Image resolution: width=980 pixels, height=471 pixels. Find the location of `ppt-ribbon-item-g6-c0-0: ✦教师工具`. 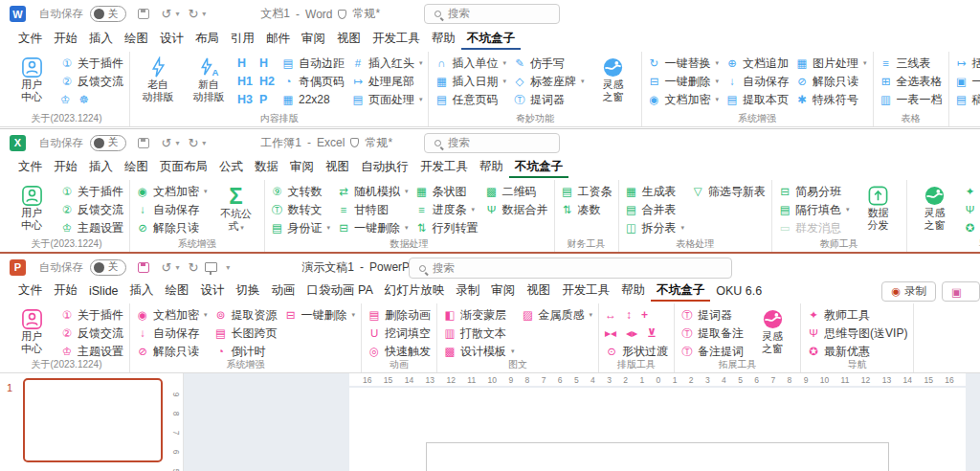

ppt-ribbon-item-g6-c0-0: ✦教师工具 is located at coordinates (858, 315).